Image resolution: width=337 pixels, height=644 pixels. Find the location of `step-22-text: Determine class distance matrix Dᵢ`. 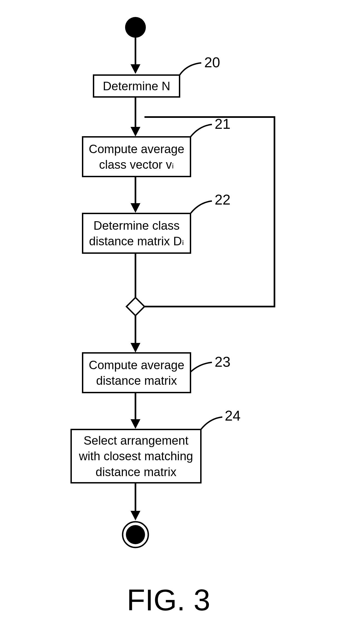

step-22-text: Determine class distance matrix Dᵢ is located at coordinates (137, 233).